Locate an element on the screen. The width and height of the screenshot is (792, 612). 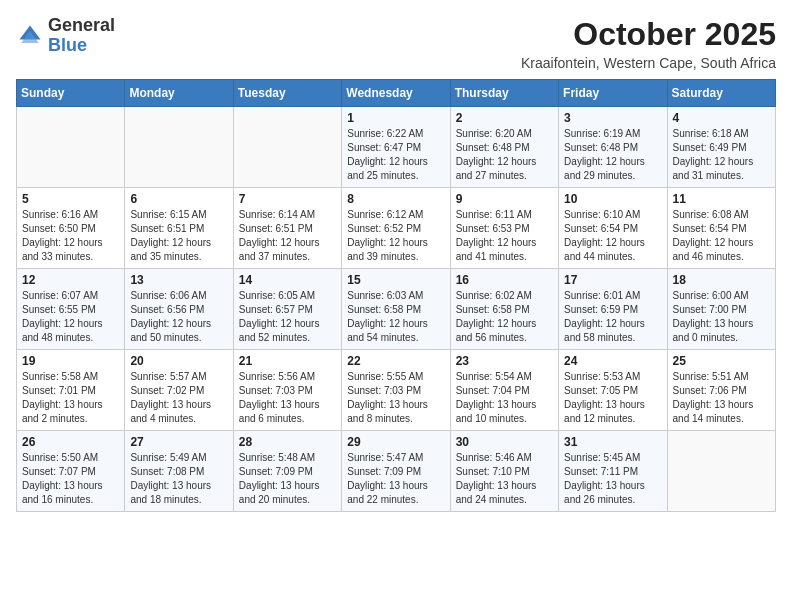
calendar-cell: 4Sunrise: 6:18 AM Sunset: 6:49 PM Daylig… is located at coordinates (721, 148).